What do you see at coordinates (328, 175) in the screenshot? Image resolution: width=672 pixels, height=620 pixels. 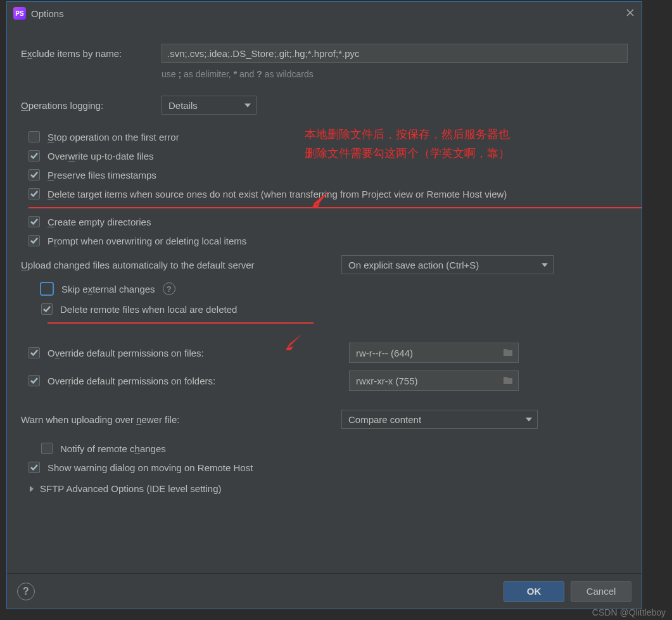 I see `checkbox-preserve: Preserve files timestamps` at bounding box center [328, 175].